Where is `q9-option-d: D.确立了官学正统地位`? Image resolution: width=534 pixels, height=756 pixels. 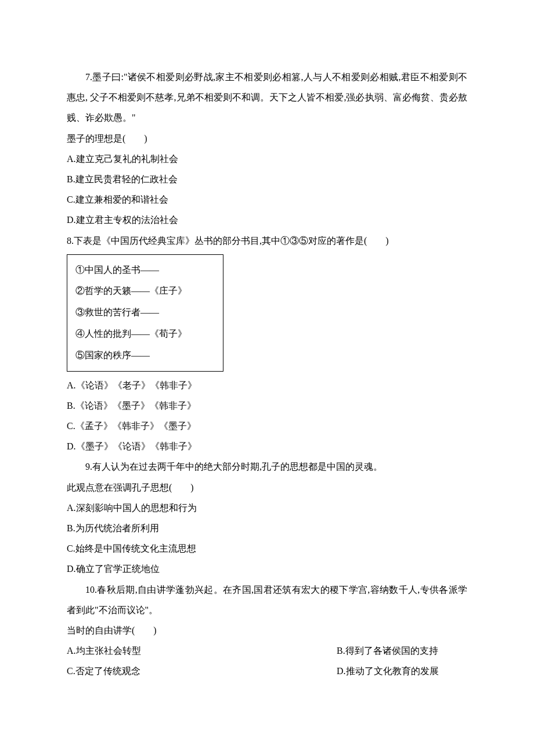 q9-option-d: D.确立了官学正统地位 is located at coordinates (267, 569).